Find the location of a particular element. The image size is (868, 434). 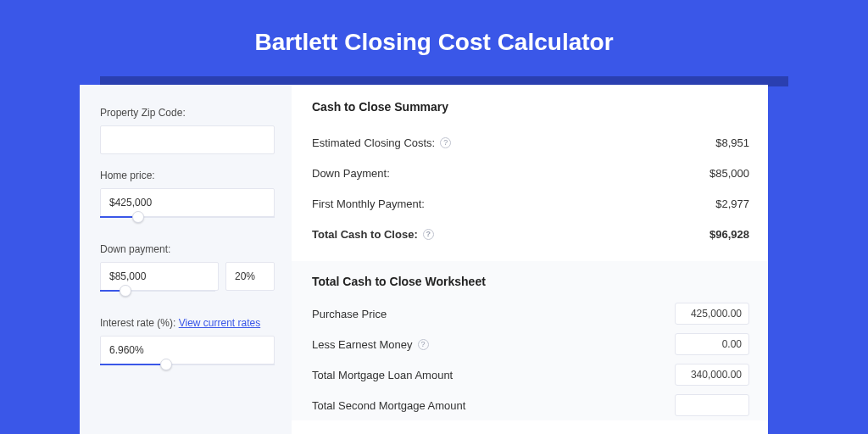

summary-row-value: $96,928 is located at coordinates (729, 234).